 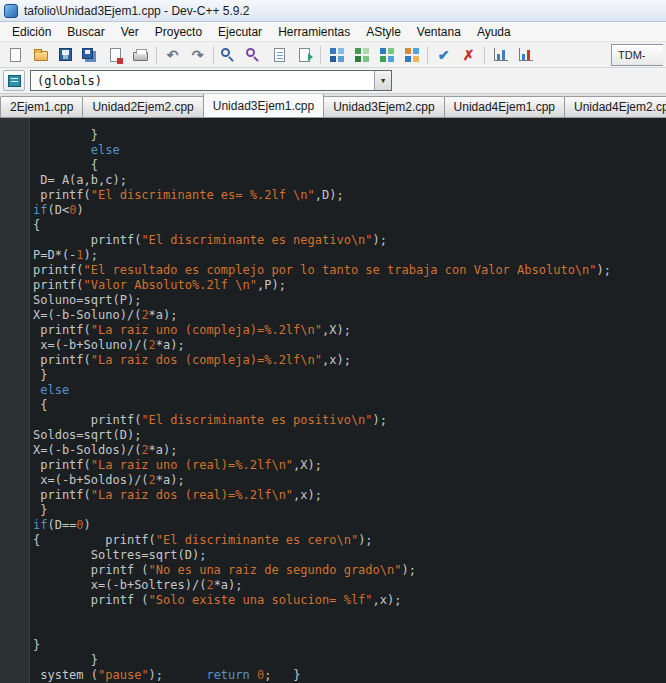 What do you see at coordinates (140, 54) in the screenshot?
I see `print-button` at bounding box center [140, 54].